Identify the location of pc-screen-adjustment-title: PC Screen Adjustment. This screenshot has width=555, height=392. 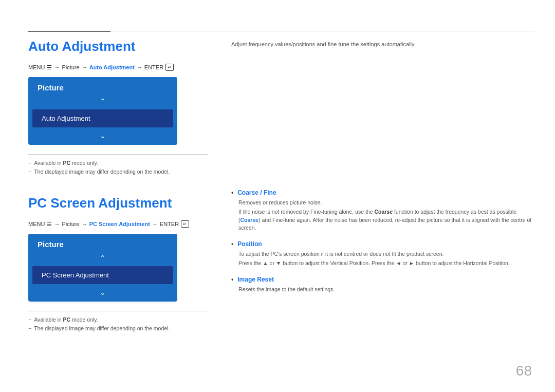
(118, 203).